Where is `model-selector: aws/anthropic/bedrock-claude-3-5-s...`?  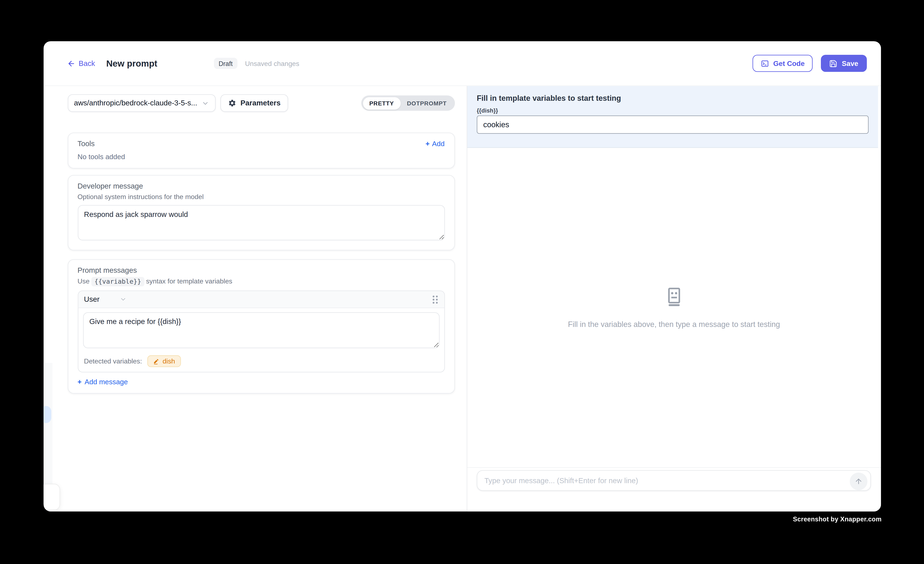 model-selector: aws/anthropic/bedrock-claude-3-5-s... is located at coordinates (141, 103).